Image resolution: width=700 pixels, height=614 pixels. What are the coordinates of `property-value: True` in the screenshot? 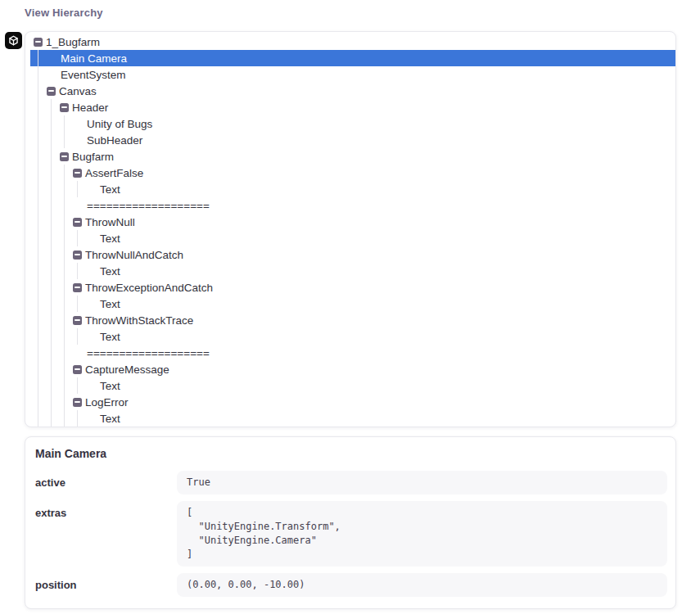 It's located at (422, 483).